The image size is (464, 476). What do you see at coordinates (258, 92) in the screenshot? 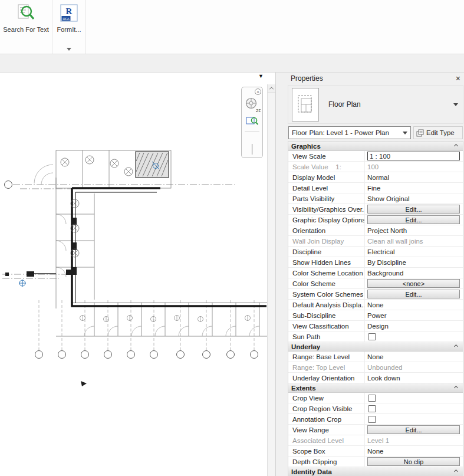
I see `navbar-close-icon: ×` at bounding box center [258, 92].